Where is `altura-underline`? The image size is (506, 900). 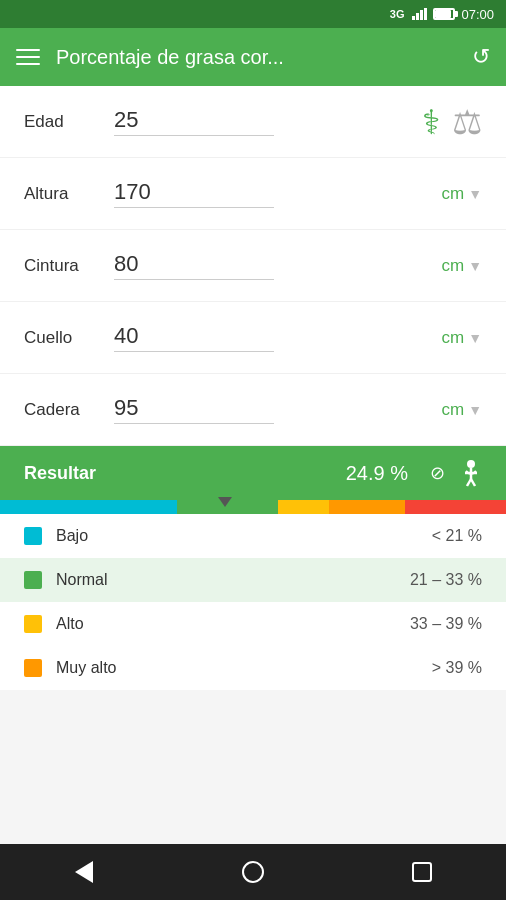 altura-underline is located at coordinates (194, 208).